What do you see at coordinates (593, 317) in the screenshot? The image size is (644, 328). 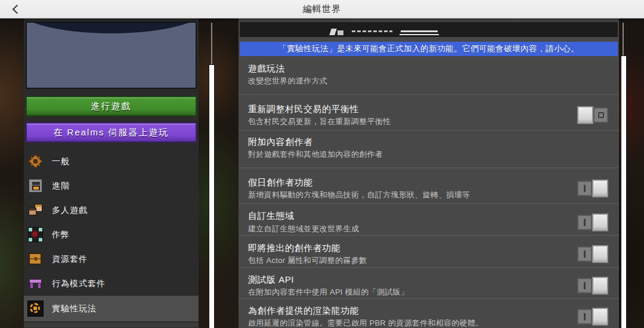 I see `toggle-render-dragon-on` at bounding box center [593, 317].